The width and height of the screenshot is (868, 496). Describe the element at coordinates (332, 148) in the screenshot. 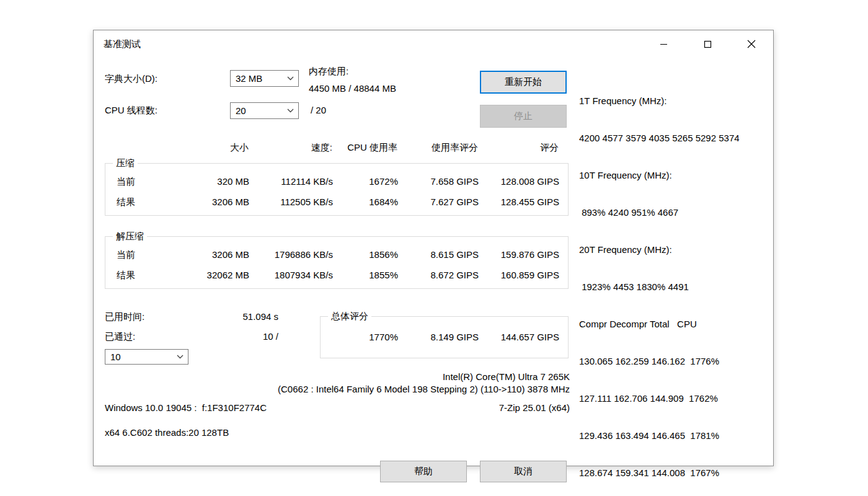

I see `results-table-header: 大小 速度: CPU 使用率 使用率评分 评分` at that location.